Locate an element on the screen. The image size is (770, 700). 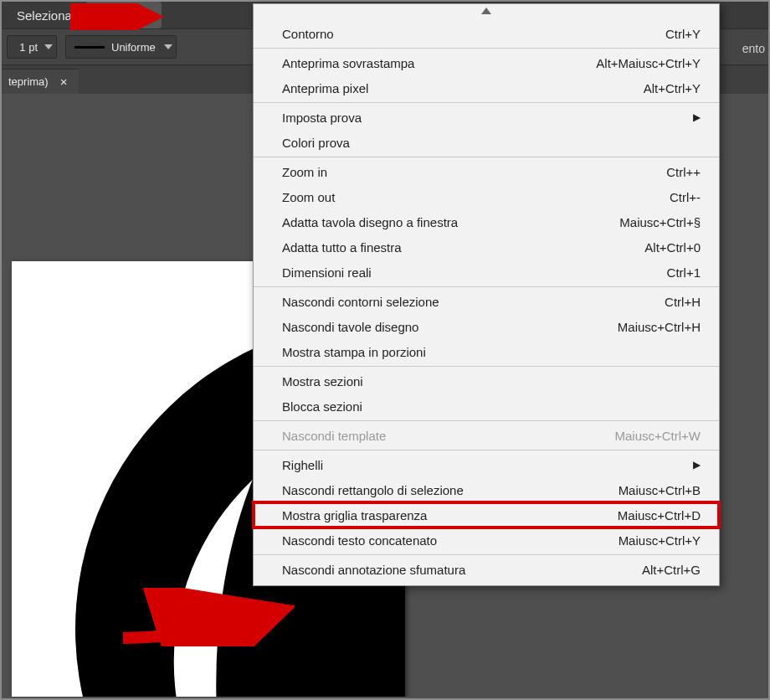
menu-item-shortcut: Ctrl+Y is located at coordinates (683, 33).